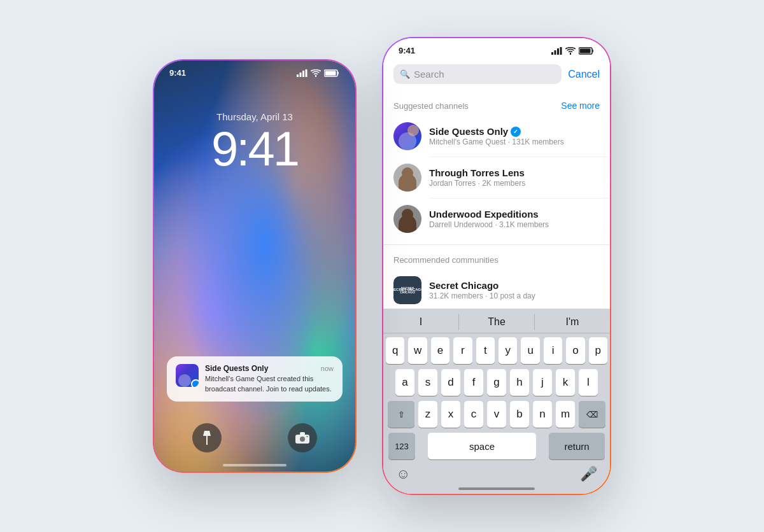  What do you see at coordinates (407, 136) in the screenshot?
I see `channel-avatar-side-quests` at bounding box center [407, 136].